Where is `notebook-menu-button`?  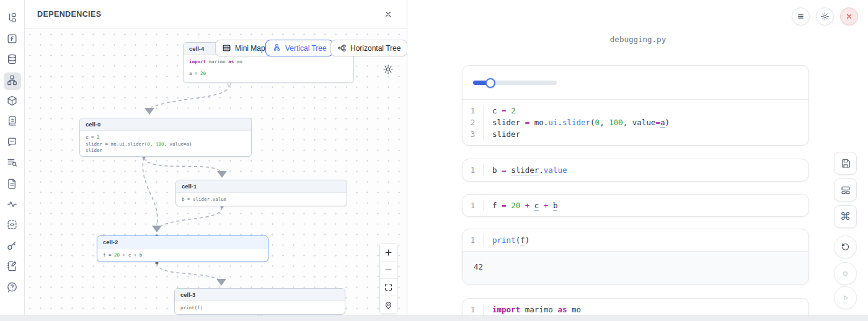 notebook-menu-button is located at coordinates (801, 16).